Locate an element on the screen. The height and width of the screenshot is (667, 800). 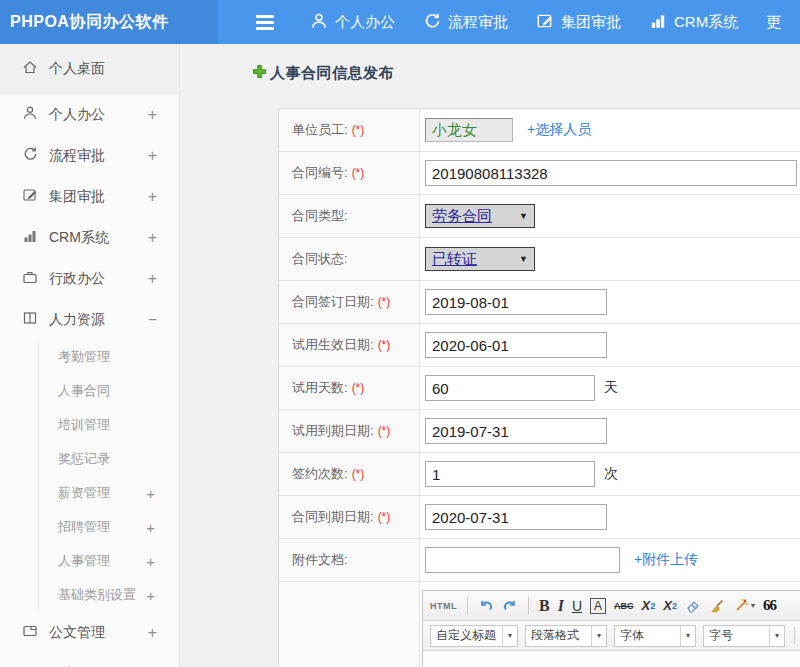
briefcase-icon is located at coordinates (36, 278).